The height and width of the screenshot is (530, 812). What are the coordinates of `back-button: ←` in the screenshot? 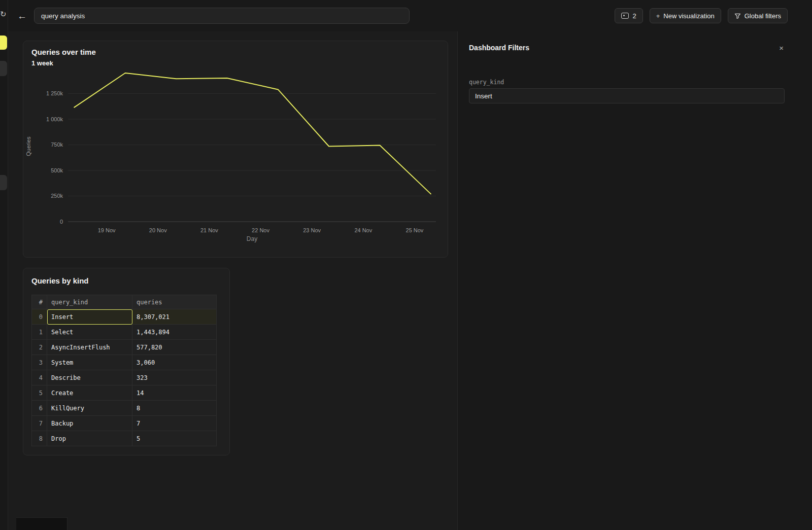 It's located at (22, 16).